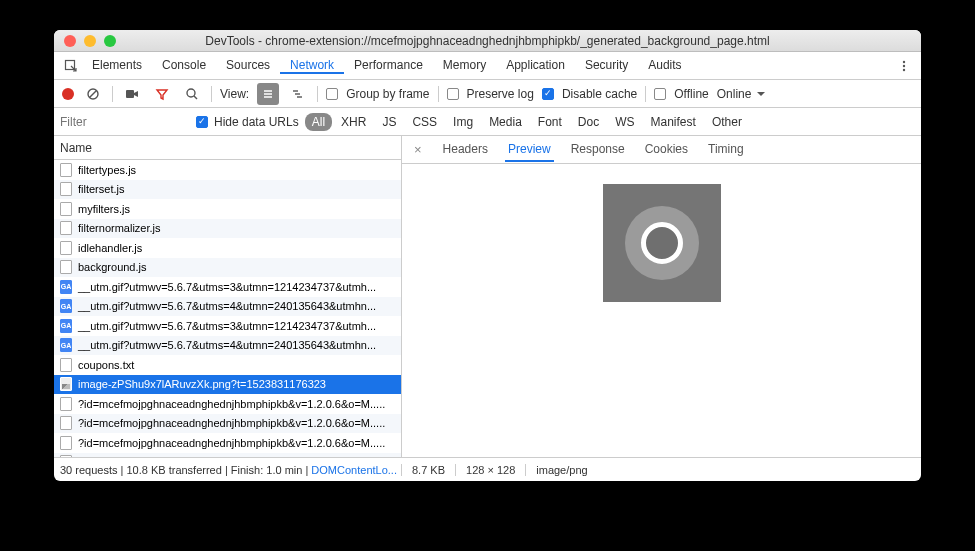 The height and width of the screenshot is (551, 975). I want to click on image-preview, so click(662, 243).